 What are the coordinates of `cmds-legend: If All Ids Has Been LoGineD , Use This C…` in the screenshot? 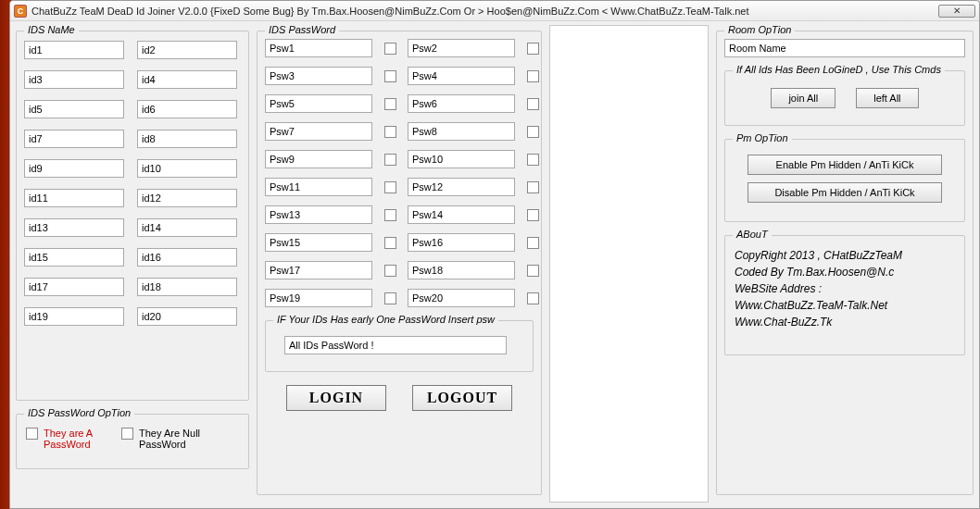 It's located at (839, 69).